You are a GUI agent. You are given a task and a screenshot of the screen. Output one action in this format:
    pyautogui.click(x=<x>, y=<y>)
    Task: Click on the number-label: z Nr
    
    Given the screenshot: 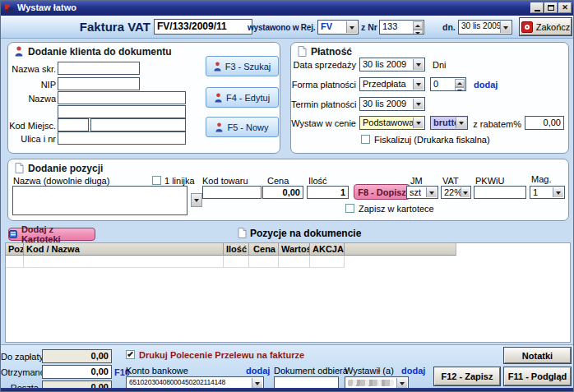 What is the action you would take?
    pyautogui.click(x=369, y=27)
    